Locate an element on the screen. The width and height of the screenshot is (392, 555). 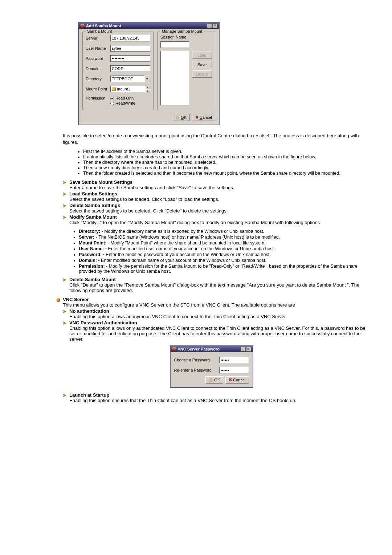
delete-button: Delete is located at coordinates (202, 74).